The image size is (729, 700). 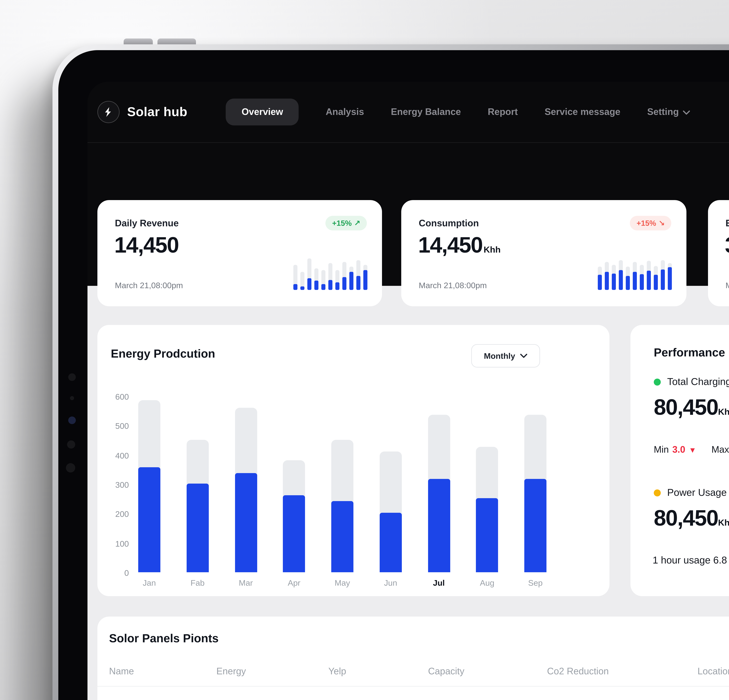 What do you see at coordinates (719, 253) in the screenshot?
I see `stat-card-estimated-savings: Estimated Savings 320$ March 21,08:00pm` at bounding box center [719, 253].